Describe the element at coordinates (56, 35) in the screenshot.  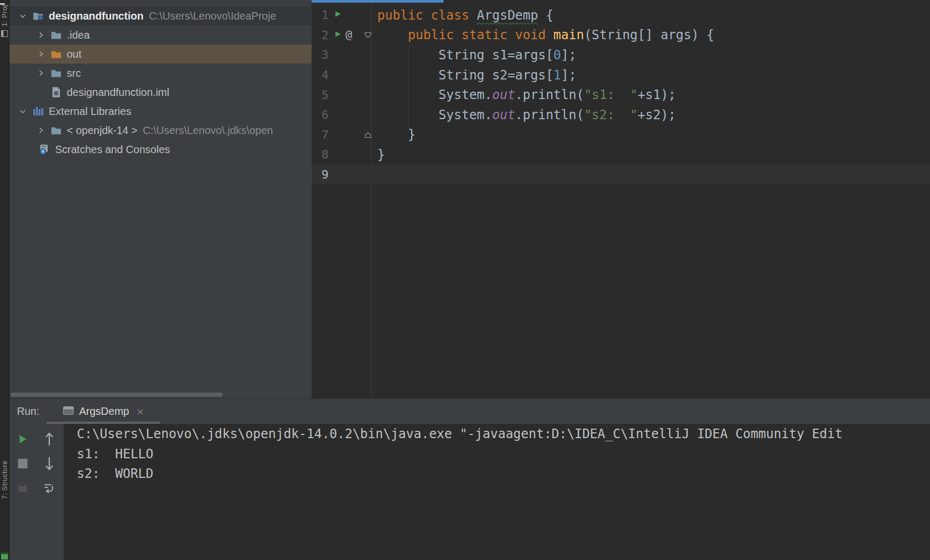
I see `folder-icon` at that location.